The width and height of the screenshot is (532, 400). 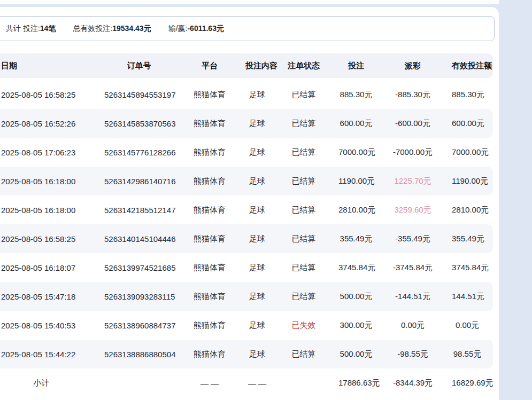 I want to click on cell-bet: 355.49元, so click(x=356, y=239).